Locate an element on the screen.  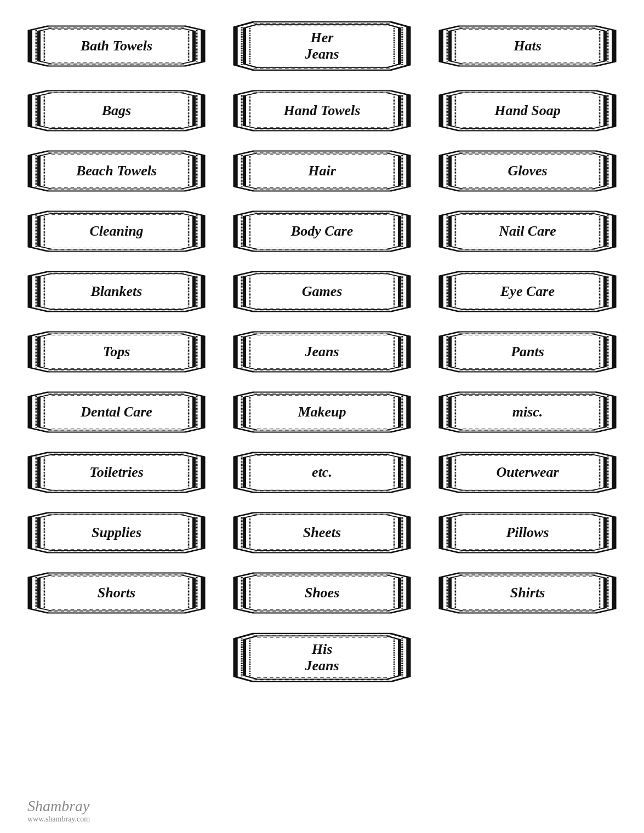
label-frame: Hand Soap is located at coordinates (527, 111).